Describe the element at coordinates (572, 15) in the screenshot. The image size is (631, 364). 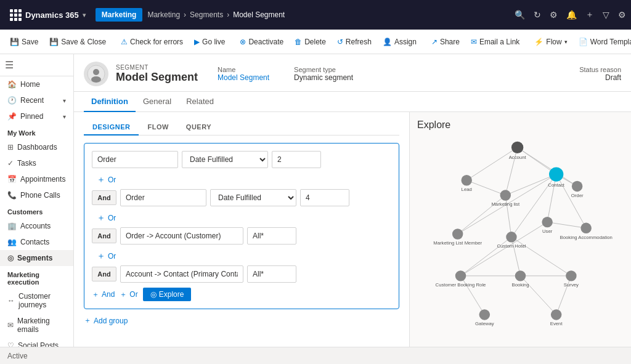
I see `notifications-icon: 🔔` at that location.